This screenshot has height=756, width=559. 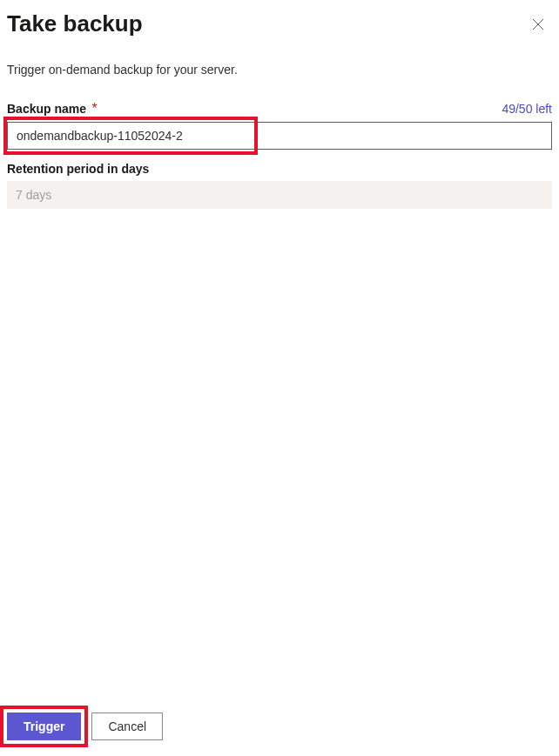 What do you see at coordinates (280, 195) in the screenshot?
I see `retention-value: 7 days` at bounding box center [280, 195].